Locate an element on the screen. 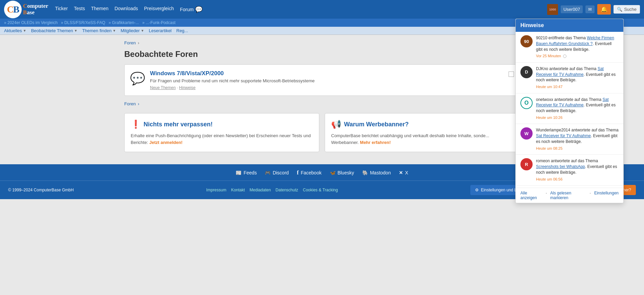  notif-content-2: DJKno antwortete auf das Thema Sat Recei… is located at coordinates (577, 78).